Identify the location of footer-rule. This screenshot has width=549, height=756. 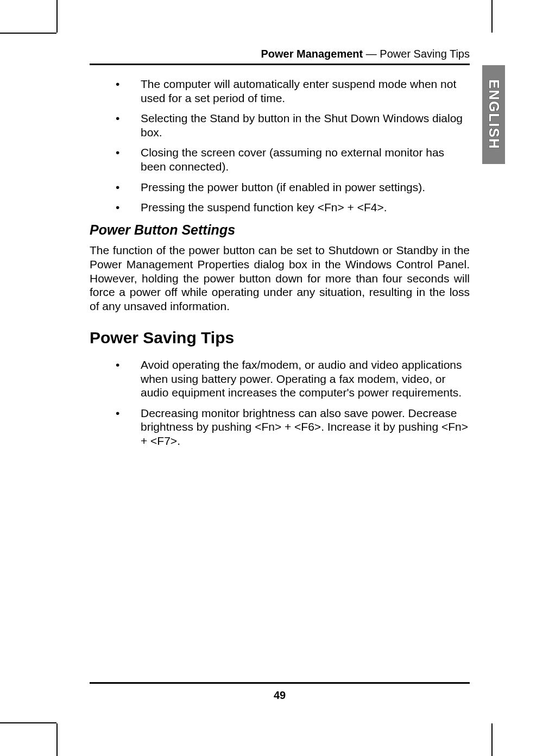
(280, 683).